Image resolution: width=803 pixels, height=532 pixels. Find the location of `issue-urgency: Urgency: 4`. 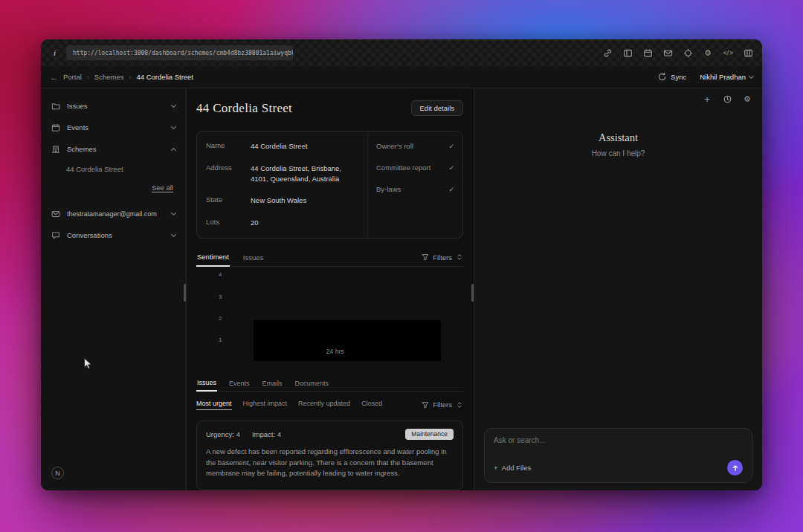

issue-urgency: Urgency: 4 is located at coordinates (223, 434).